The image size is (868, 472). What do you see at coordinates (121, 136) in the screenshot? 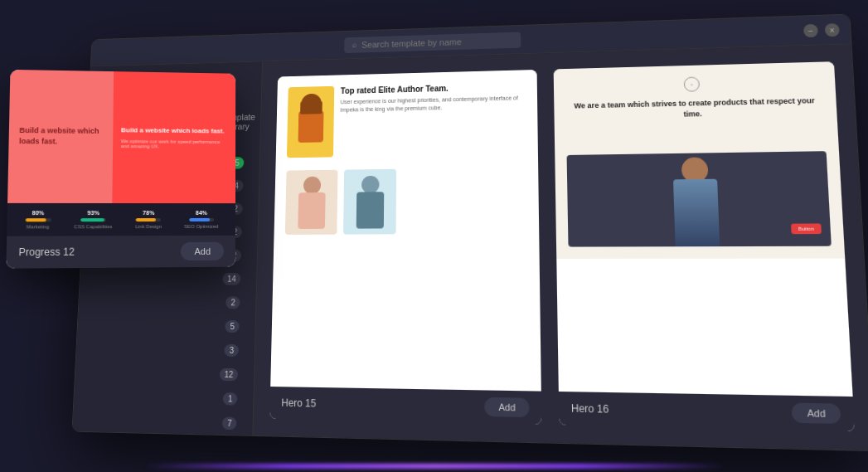
I see `progress-card-content: Build a website which loads fast. Build …` at bounding box center [121, 136].